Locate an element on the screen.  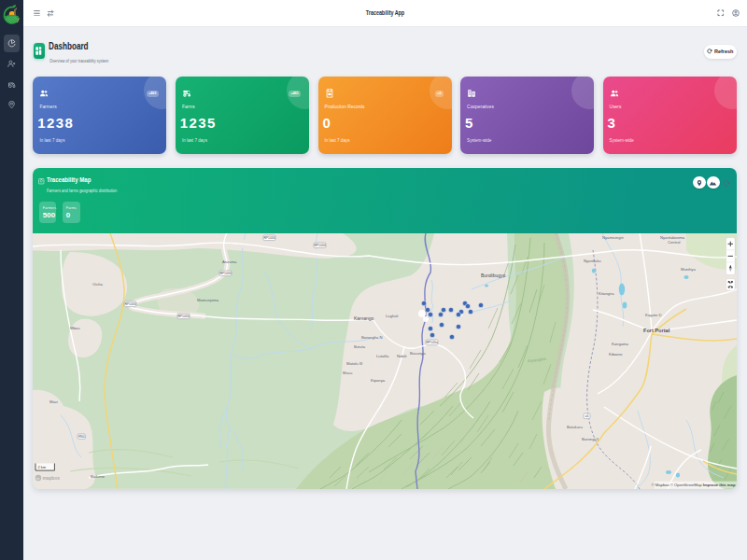
svg-text: Lutalila is located at coordinates (383, 357).